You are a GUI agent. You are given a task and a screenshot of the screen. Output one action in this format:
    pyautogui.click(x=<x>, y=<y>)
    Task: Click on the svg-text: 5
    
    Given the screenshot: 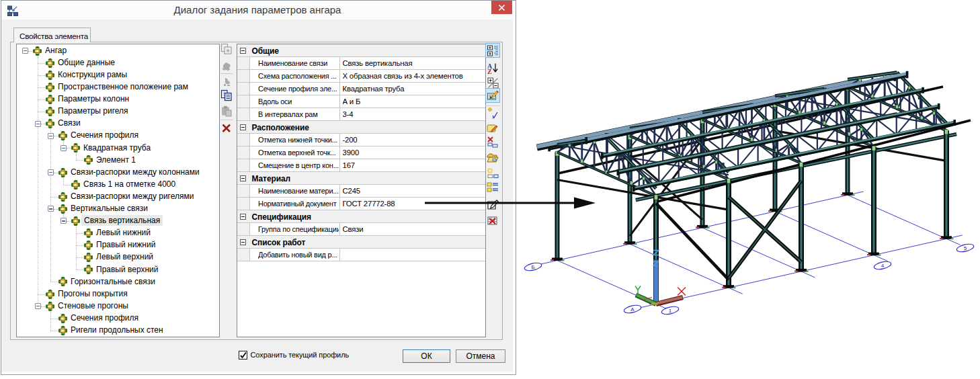 What is the action you would take?
    pyautogui.click(x=965, y=249)
    